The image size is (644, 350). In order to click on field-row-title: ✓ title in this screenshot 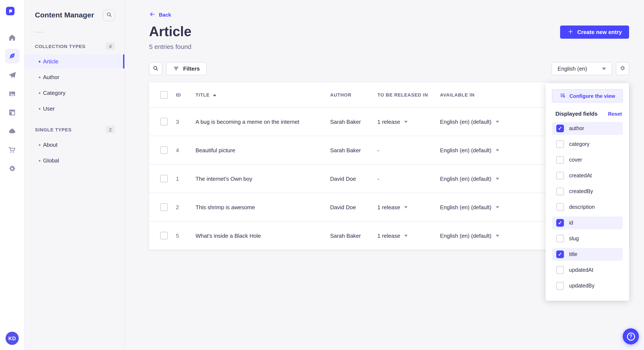, I will do `click(588, 254)`.